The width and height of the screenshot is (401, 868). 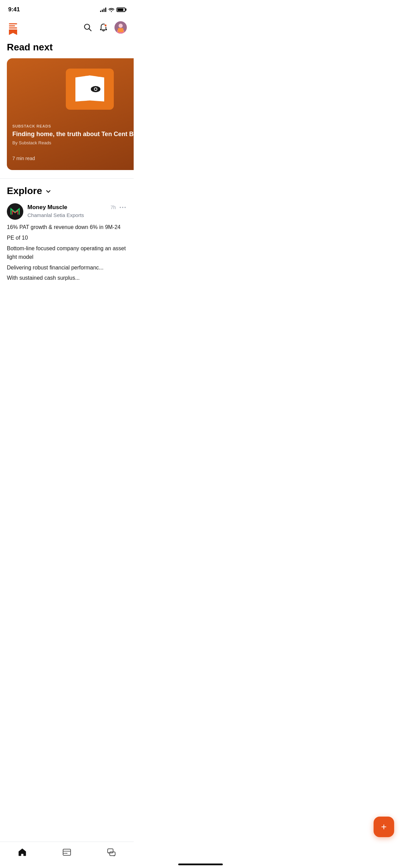 I want to click on post-subtitle: Chamanlal Setia Exports, so click(x=77, y=215).